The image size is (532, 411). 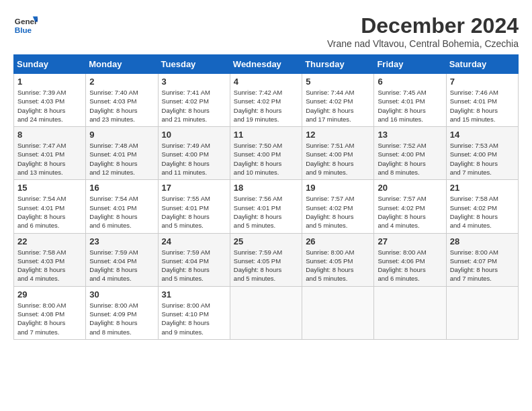 What do you see at coordinates (193, 101) in the screenshot?
I see `calendar-cell: 3Sunrise: 7:41 AMSunset: 4:02 PMDaylight…` at bounding box center [193, 101].